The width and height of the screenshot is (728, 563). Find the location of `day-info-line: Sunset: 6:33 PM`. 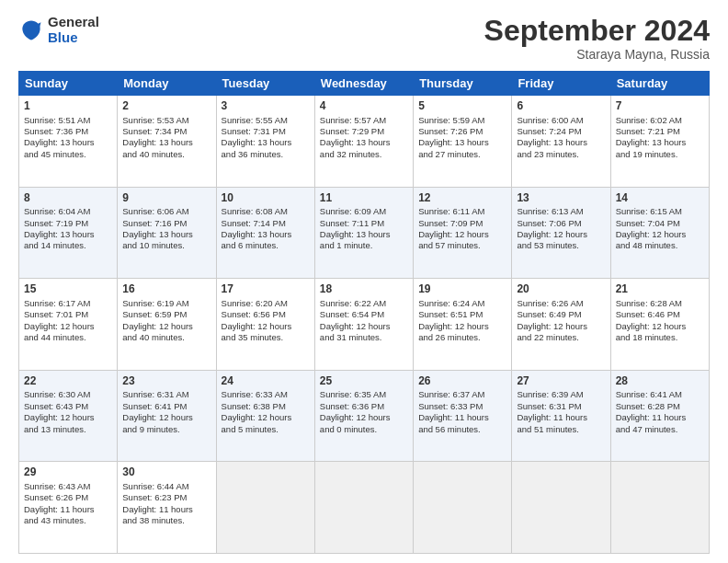

day-info-line: Sunset: 6:33 PM is located at coordinates (462, 407).